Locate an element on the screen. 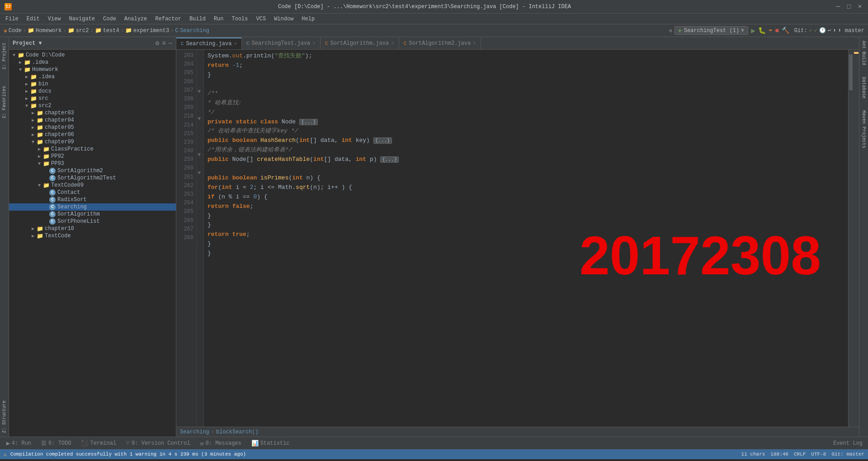 This screenshot has height=461, width=868. tab-close-btn3: × is located at coordinates (392, 43).